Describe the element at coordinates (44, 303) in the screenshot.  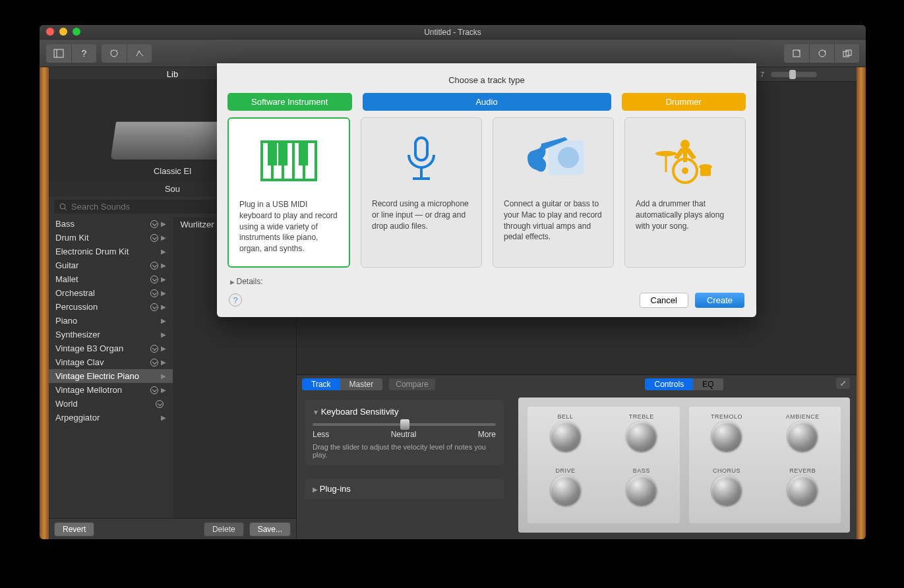
I see `left-wood-rail` at that location.